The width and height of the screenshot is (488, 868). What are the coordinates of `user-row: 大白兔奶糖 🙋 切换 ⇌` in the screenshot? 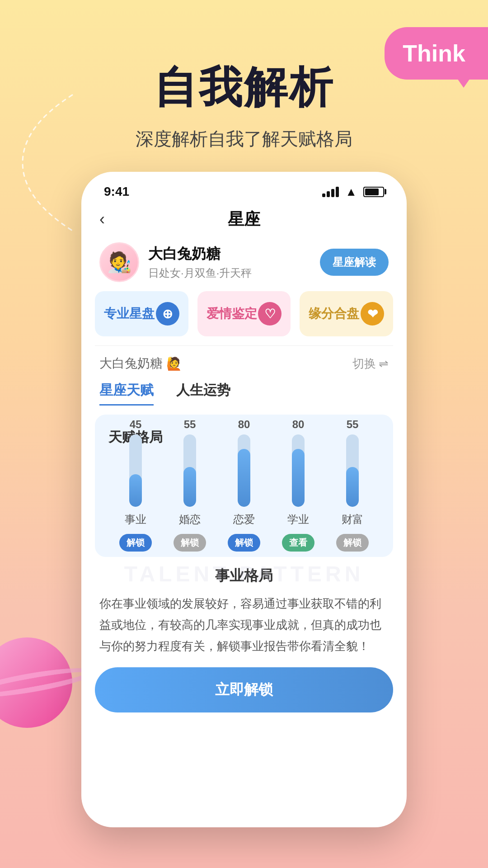 It's located at (244, 361).